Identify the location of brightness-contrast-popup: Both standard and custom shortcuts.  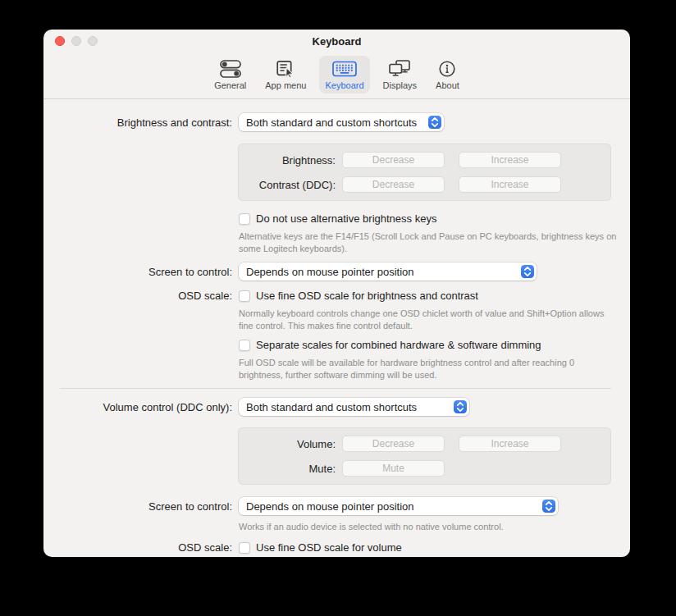
(341, 122).